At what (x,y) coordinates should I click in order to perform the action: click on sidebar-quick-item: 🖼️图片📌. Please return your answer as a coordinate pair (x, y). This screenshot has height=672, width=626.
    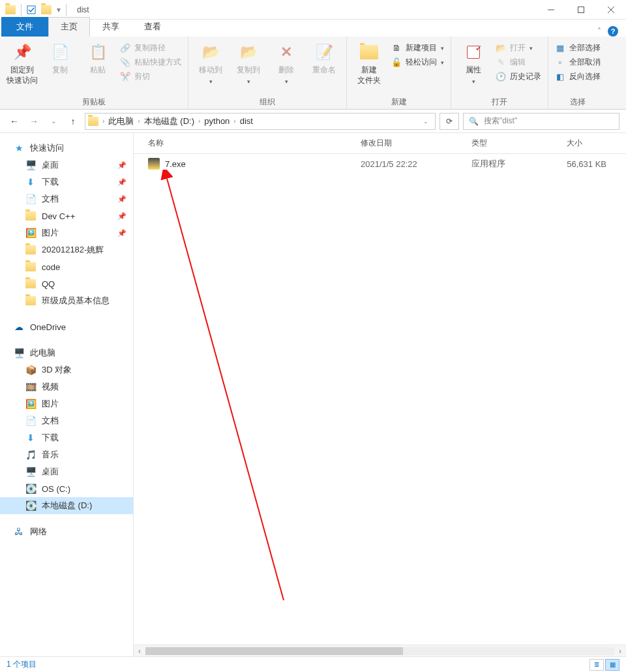
    Looking at the image, I should click on (67, 233).